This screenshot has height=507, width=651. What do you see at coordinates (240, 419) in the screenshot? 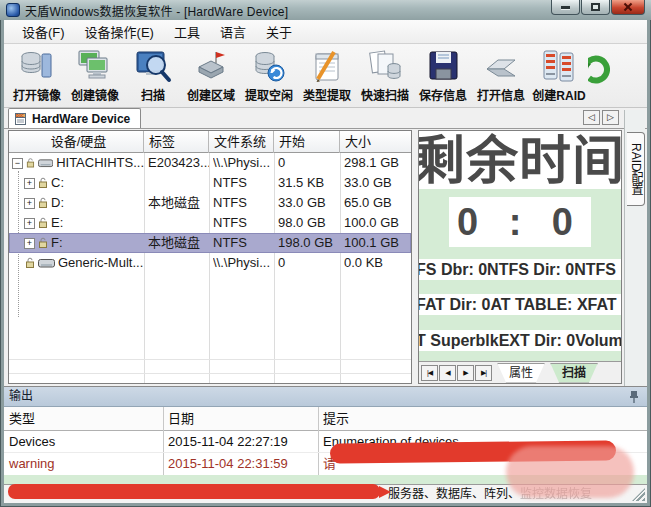
I see `out-col-date: 日期` at bounding box center [240, 419].